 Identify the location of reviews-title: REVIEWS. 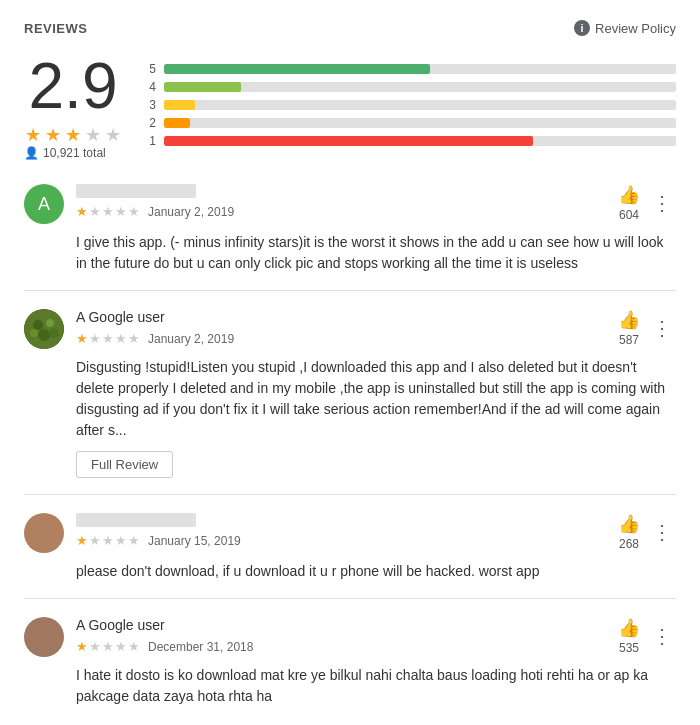
(56, 28).